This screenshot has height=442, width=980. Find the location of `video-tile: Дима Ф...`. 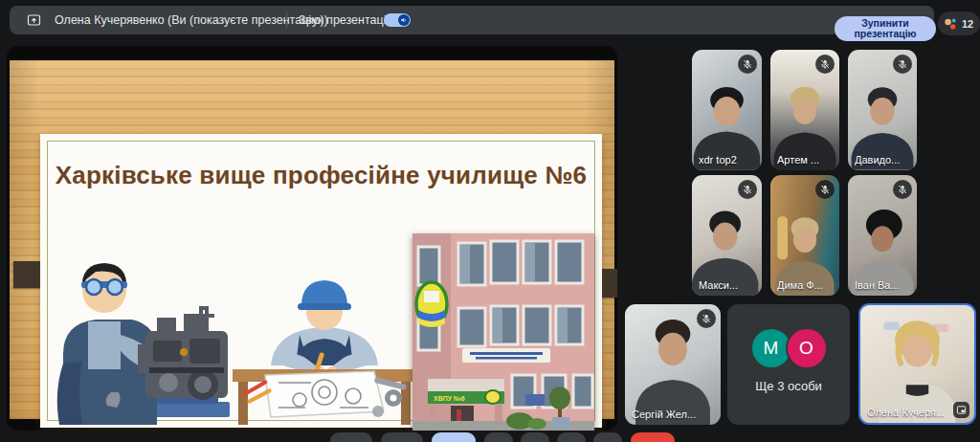

video-tile: Дима Ф... is located at coordinates (805, 235).